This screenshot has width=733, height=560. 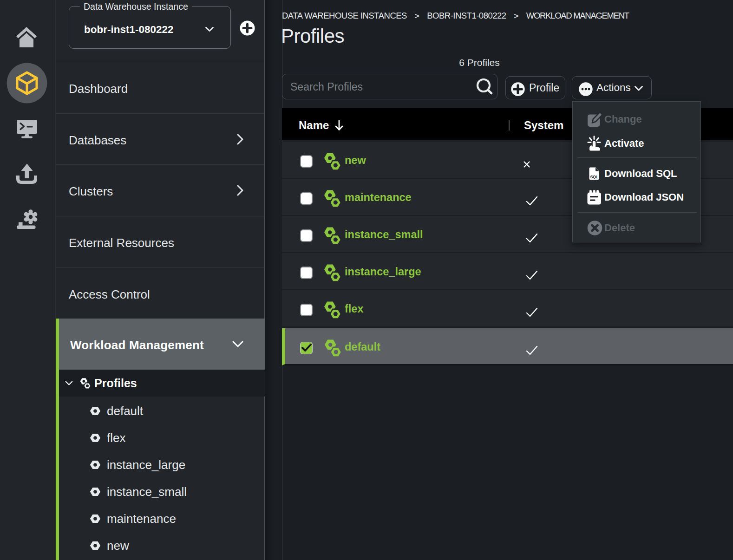 I want to click on svg-text: SQL, so click(x=594, y=177).